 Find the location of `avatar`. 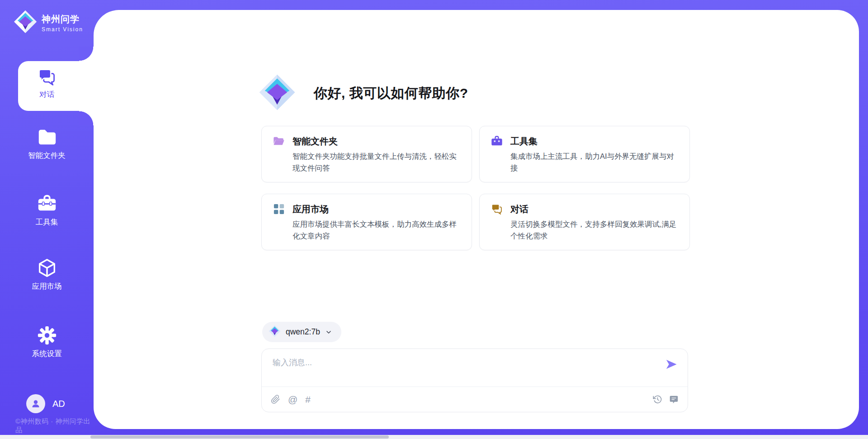

avatar is located at coordinates (36, 404).